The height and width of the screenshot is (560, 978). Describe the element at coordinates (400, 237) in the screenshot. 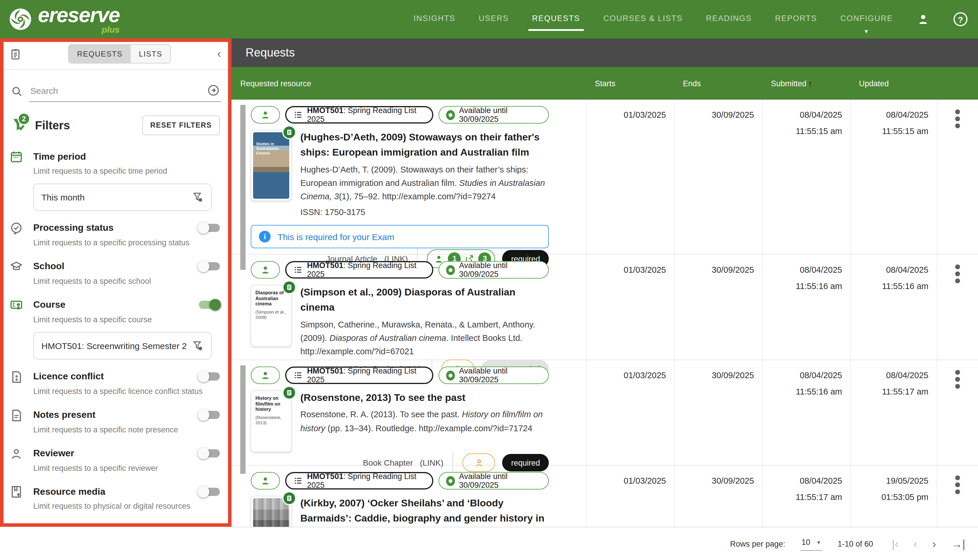

I see `note-box: i This is required for your Exam` at that location.